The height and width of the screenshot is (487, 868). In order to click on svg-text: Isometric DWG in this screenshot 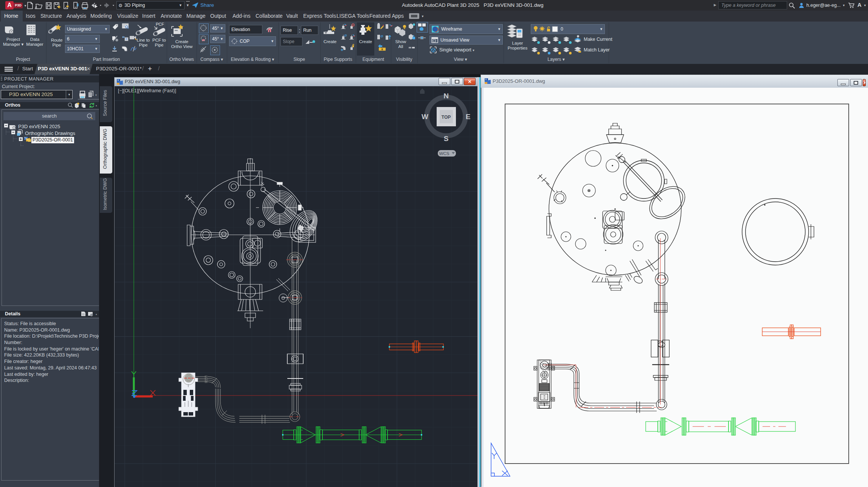, I will do `click(105, 194)`.